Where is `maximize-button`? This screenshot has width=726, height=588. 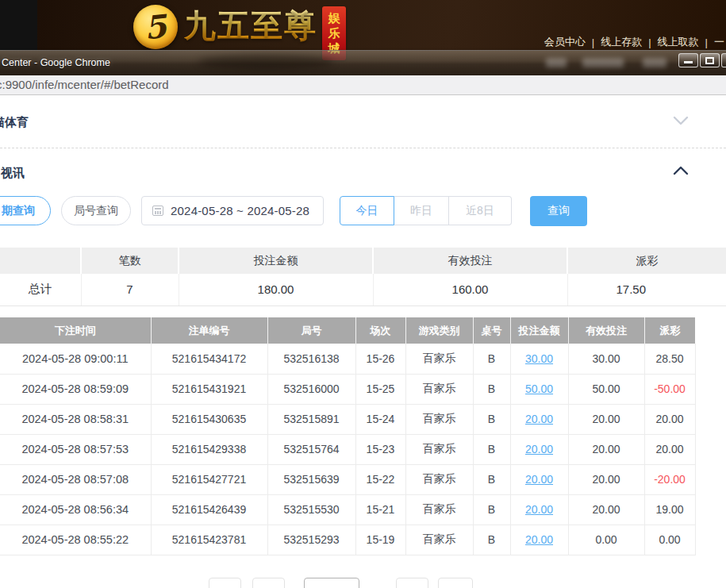
maximize-button is located at coordinates (709, 60).